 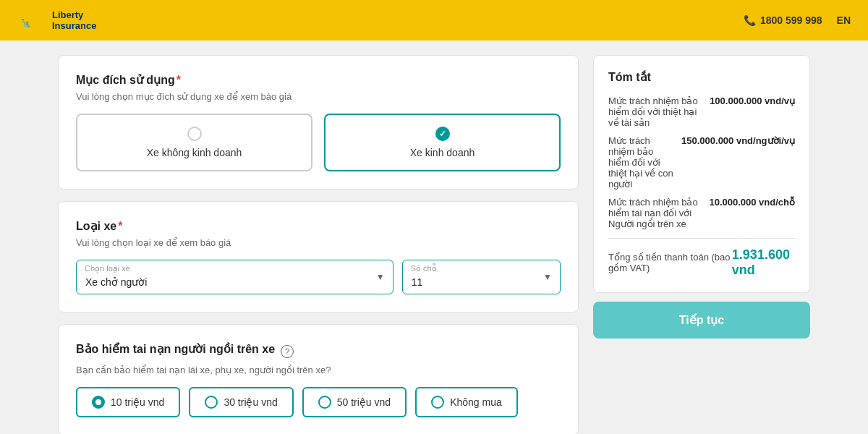 What do you see at coordinates (33, 20) in the screenshot?
I see `logo-icon: 🗽` at bounding box center [33, 20].